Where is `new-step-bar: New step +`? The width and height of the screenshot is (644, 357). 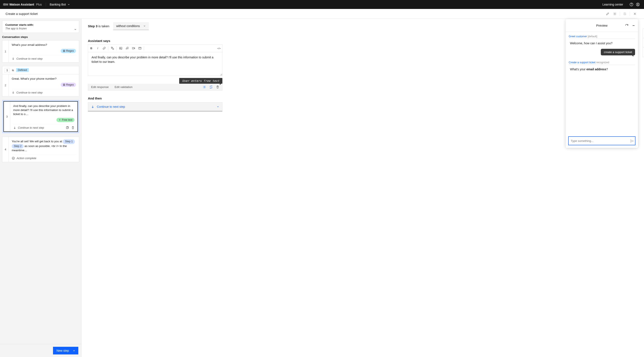
new-step-bar: New step + is located at coordinates (40, 350).